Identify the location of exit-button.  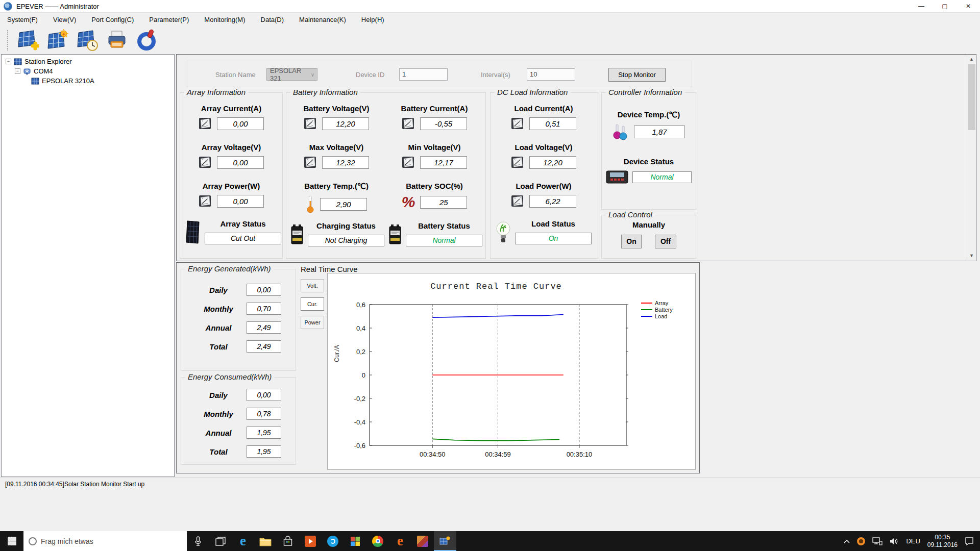
(146, 40).